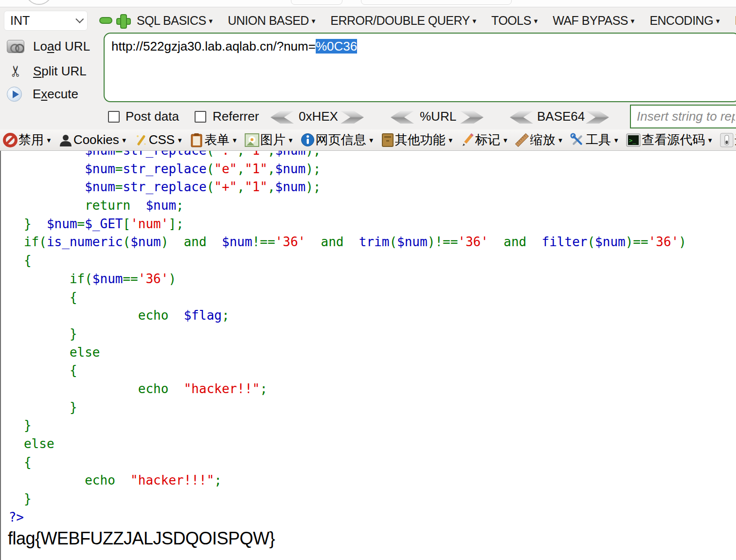 This screenshot has width=736, height=560. I want to click on toolbar-forms: 表单▼, so click(214, 140).